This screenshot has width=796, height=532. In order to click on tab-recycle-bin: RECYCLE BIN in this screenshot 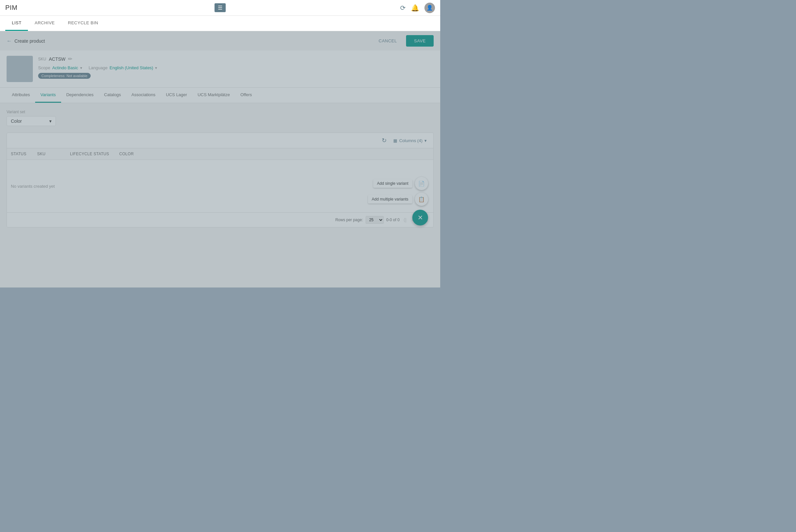, I will do `click(83, 23)`.